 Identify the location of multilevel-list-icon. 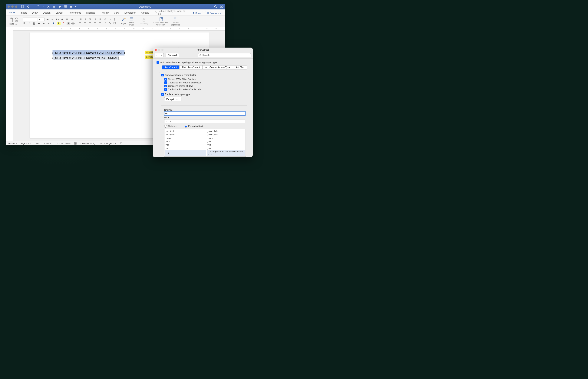
(90, 19).